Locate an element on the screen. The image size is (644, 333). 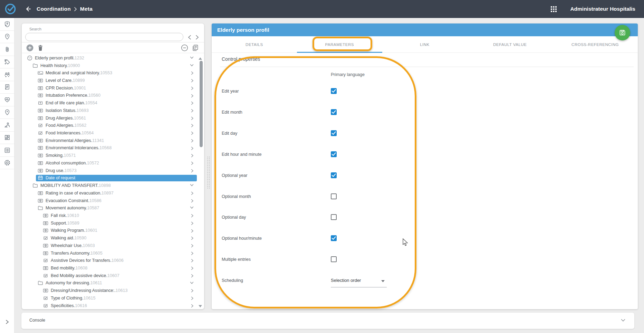
back-arrow-icon is located at coordinates (28, 9).